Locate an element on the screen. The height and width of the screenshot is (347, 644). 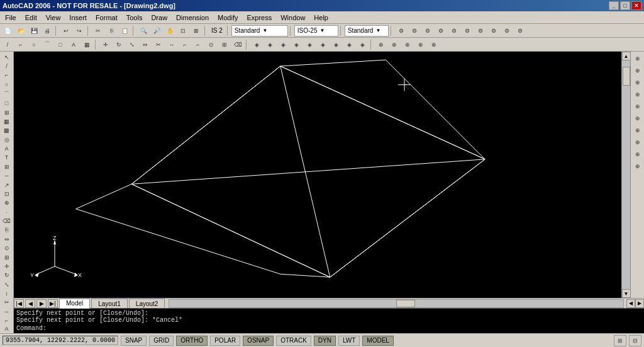
menu-modify: Modify is located at coordinates (228, 18).